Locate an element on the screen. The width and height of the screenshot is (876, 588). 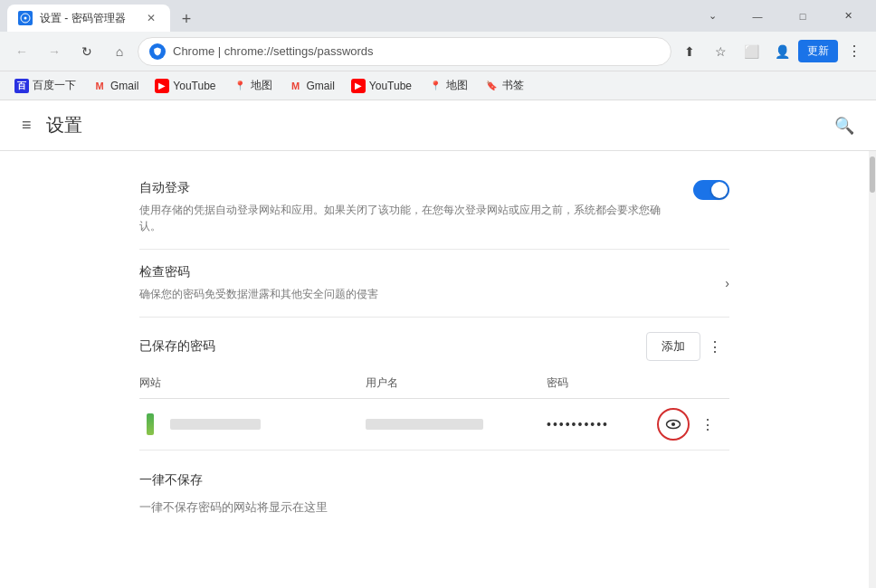
page-title: 设置 is located at coordinates (64, 125).